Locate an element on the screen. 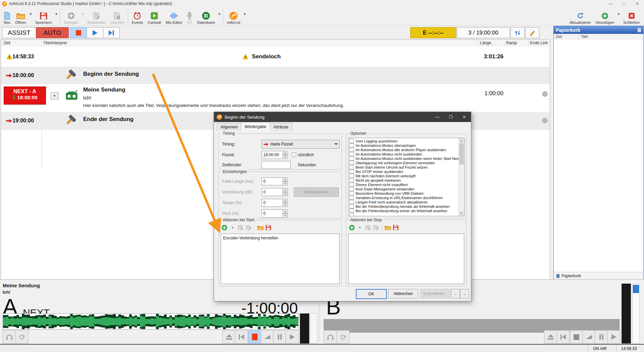 The width and height of the screenshot is (644, 352). col-ramp: Ramp is located at coordinates (512, 43).